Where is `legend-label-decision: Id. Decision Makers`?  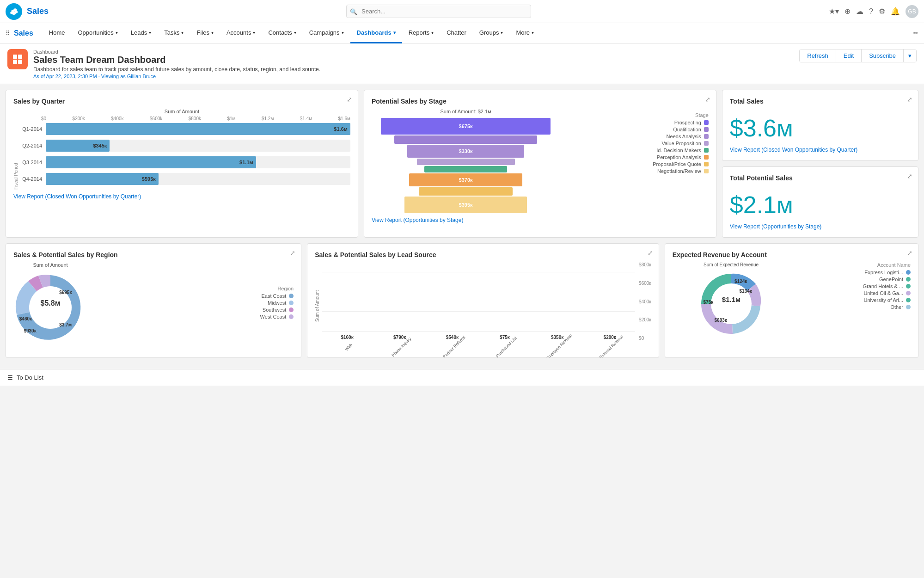 legend-label-decision: Id. Decision Makers is located at coordinates (679, 150).